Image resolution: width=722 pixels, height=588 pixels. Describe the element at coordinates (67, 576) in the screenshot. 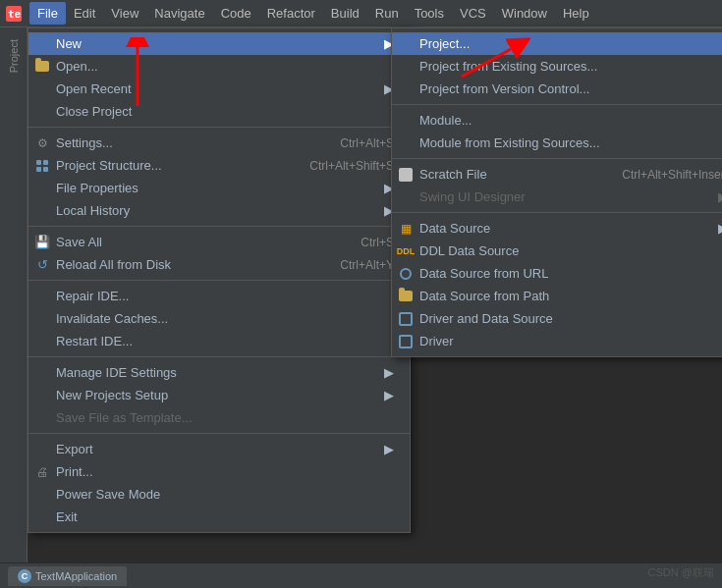

I see `bottom-tab-textm: C TextMApplication` at that location.